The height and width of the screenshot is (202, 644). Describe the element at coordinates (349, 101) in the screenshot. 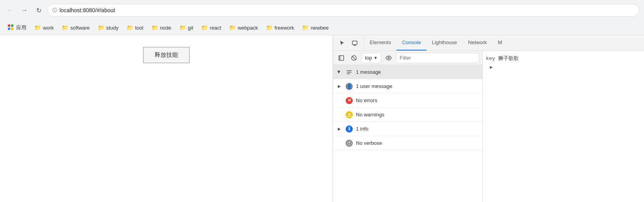

I see `error-icon: ✕` at that location.